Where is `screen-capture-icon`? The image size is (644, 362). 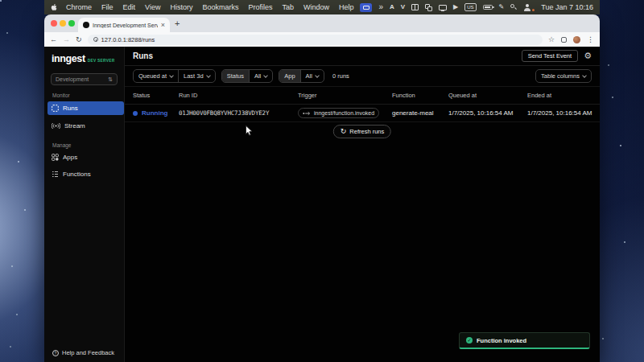 screen-capture-icon is located at coordinates (365, 8).